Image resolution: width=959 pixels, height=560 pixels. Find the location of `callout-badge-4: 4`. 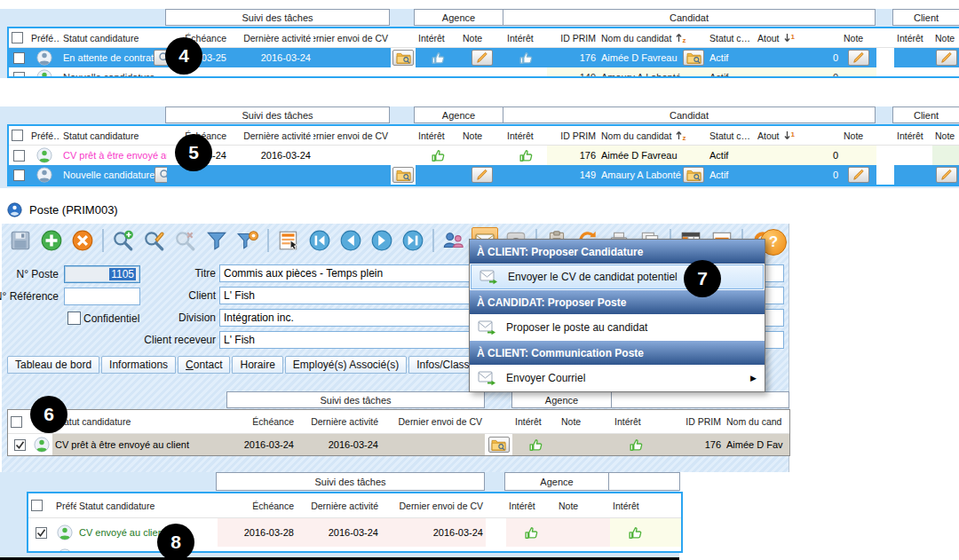

callout-badge-4: 4 is located at coordinates (184, 56).